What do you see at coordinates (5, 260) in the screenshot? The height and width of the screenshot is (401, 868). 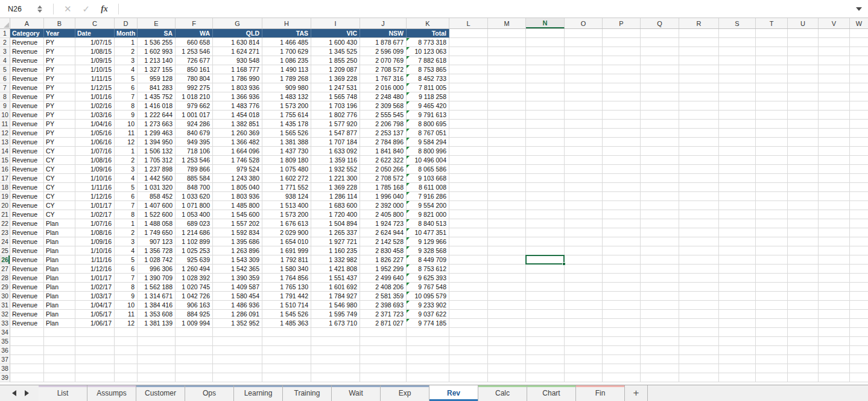 I see `row-header-26: 26` at bounding box center [5, 260].